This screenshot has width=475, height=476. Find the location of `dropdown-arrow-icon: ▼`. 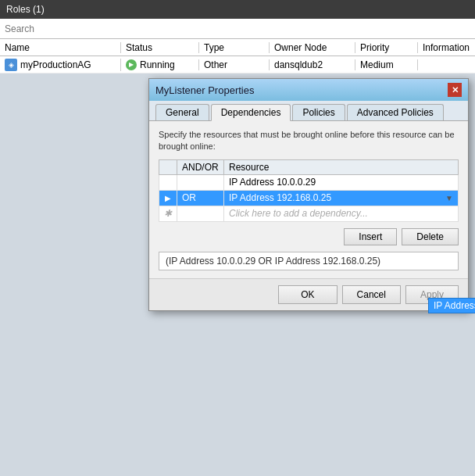

dropdown-arrow-icon: ▼ is located at coordinates (449, 199).